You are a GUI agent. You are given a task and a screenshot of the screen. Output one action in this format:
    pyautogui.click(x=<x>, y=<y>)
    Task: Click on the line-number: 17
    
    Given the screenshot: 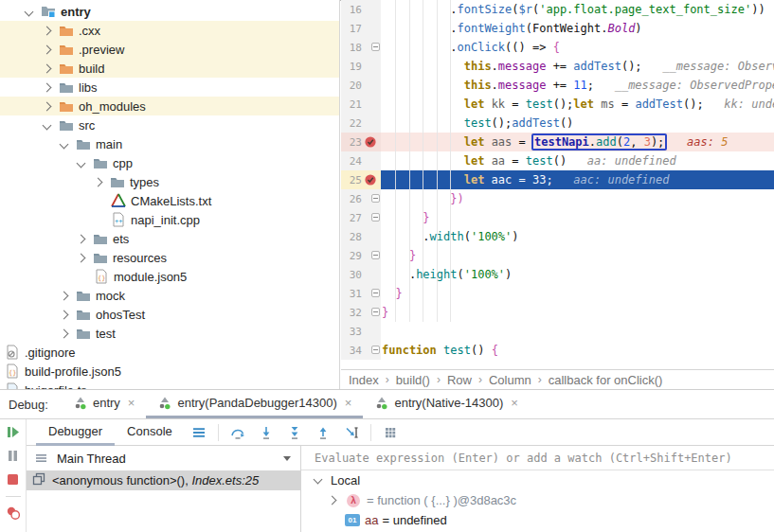 What is the action you would take?
    pyautogui.click(x=351, y=28)
    